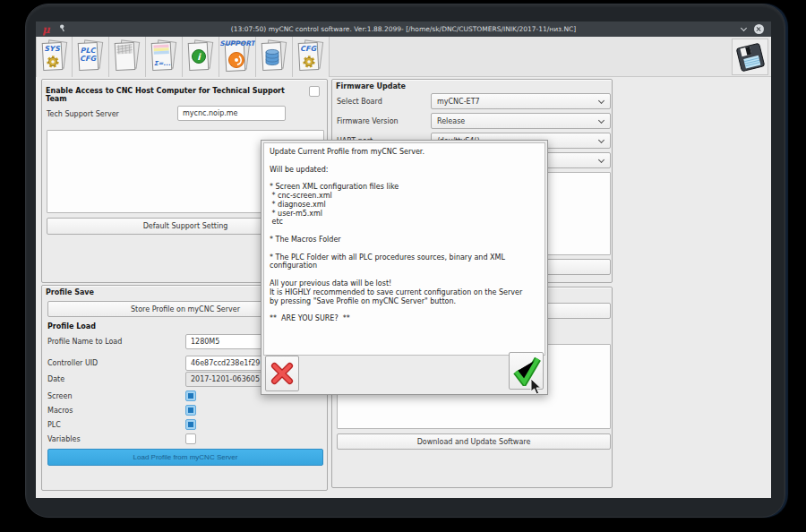 The width and height of the screenshot is (806, 532). I want to click on database-document-icon, so click(274, 57).